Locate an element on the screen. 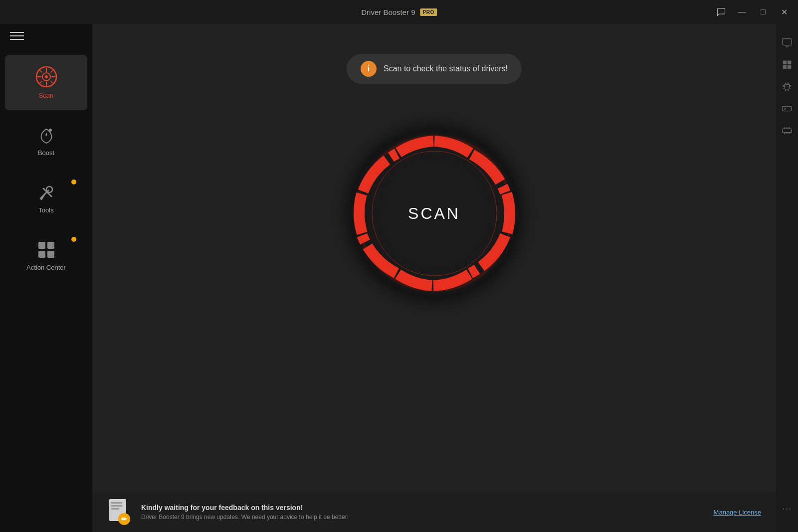 The height and width of the screenshot is (532, 798). sidebar-item-tools: Tools is located at coordinates (46, 198).